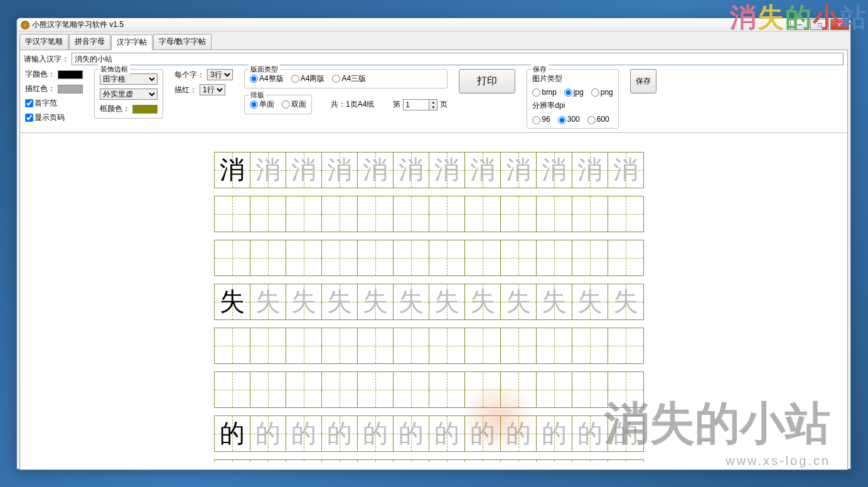 Image resolution: width=868 pixels, height=487 pixels. Describe the element at coordinates (46, 59) in the screenshot. I see `input-label: 请输入汉字：` at that location.